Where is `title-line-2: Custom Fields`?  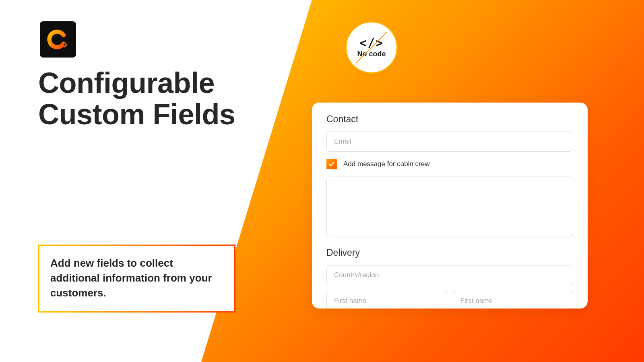 title-line-2: Custom Fields is located at coordinates (137, 114).